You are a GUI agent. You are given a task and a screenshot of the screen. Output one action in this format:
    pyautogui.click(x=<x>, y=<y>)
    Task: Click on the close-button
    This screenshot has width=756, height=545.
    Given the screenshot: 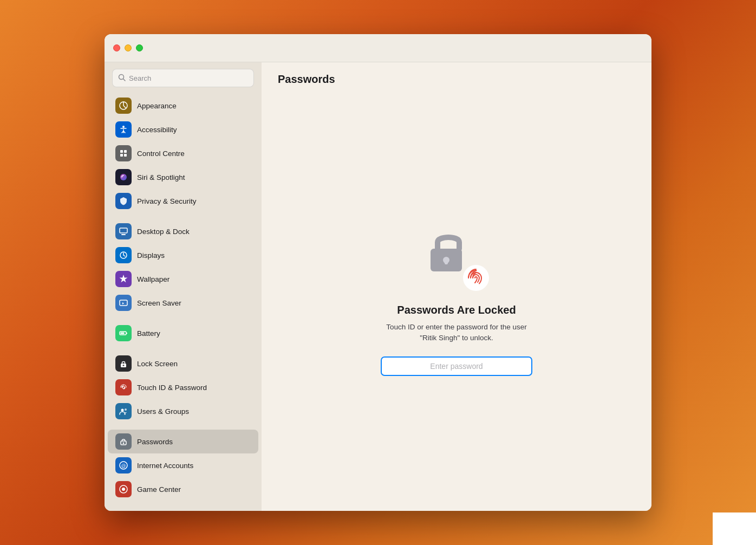 What is the action you would take?
    pyautogui.click(x=117, y=48)
    